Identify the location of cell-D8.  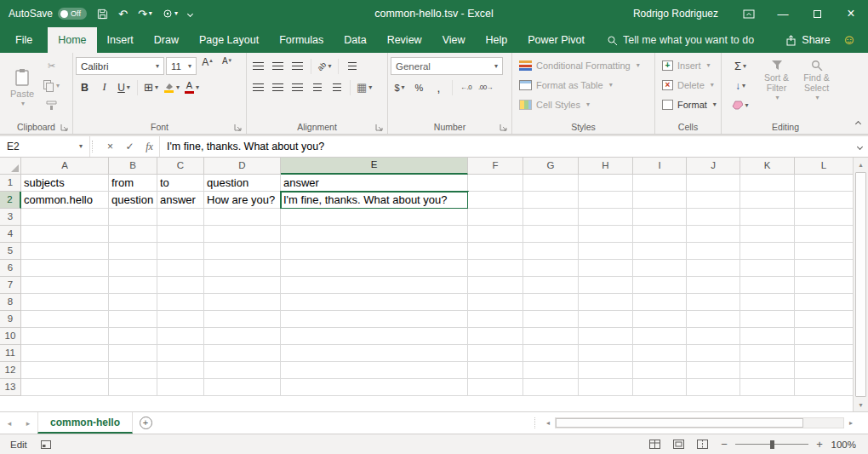
(243, 302).